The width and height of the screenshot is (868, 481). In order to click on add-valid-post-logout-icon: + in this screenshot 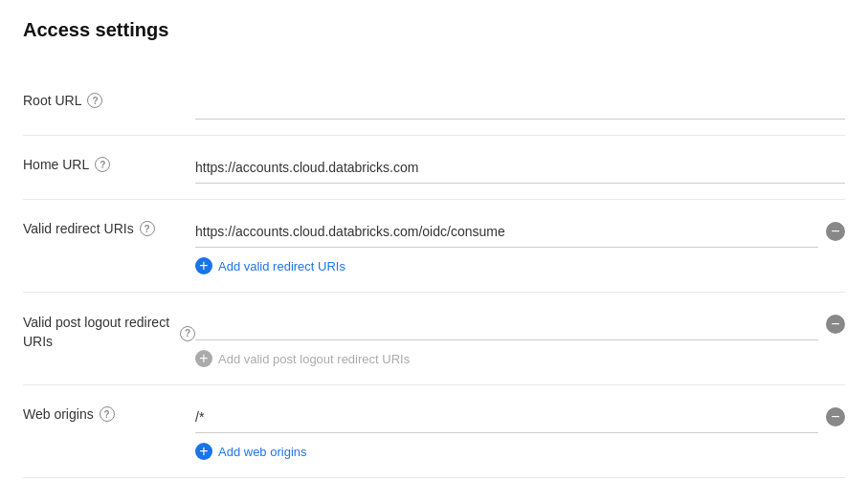, I will do `click(204, 359)`.